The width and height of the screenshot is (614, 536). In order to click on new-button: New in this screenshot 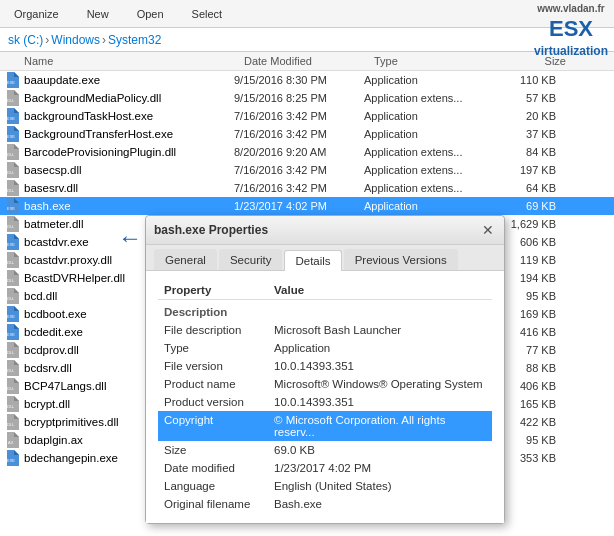, I will do `click(98, 14)`.